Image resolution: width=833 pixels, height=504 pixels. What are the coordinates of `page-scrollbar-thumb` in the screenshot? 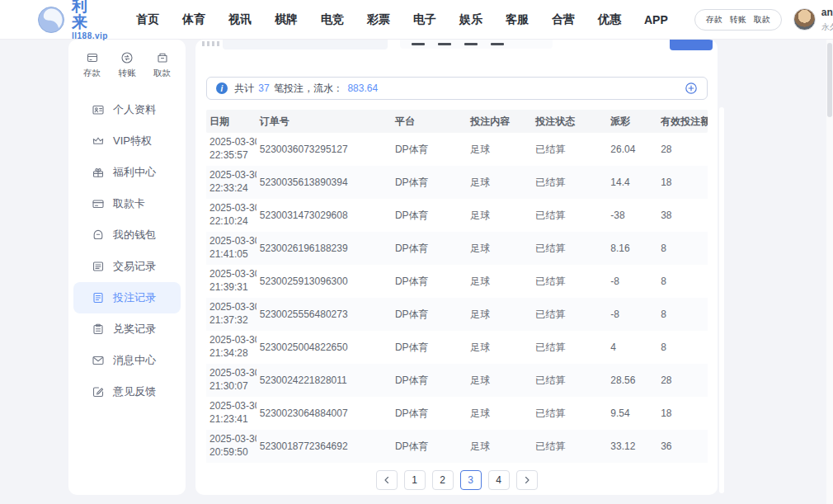 It's located at (830, 80).